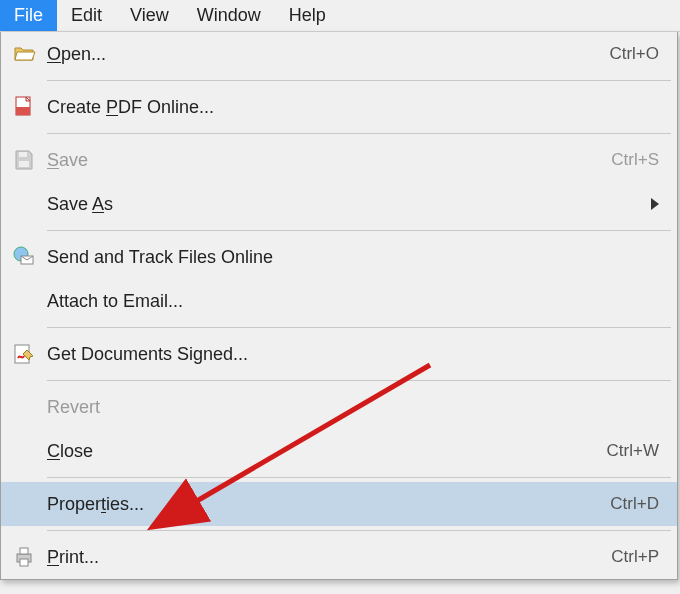 Image resolution: width=680 pixels, height=594 pixels. I want to click on menu-item-save-as: Save As, so click(339, 204).